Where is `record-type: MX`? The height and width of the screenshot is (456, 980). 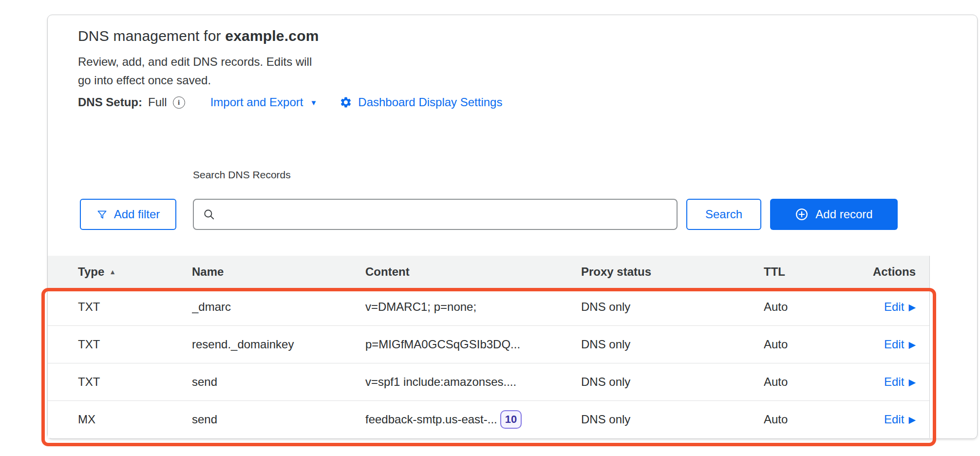 record-type: MX is located at coordinates (135, 419).